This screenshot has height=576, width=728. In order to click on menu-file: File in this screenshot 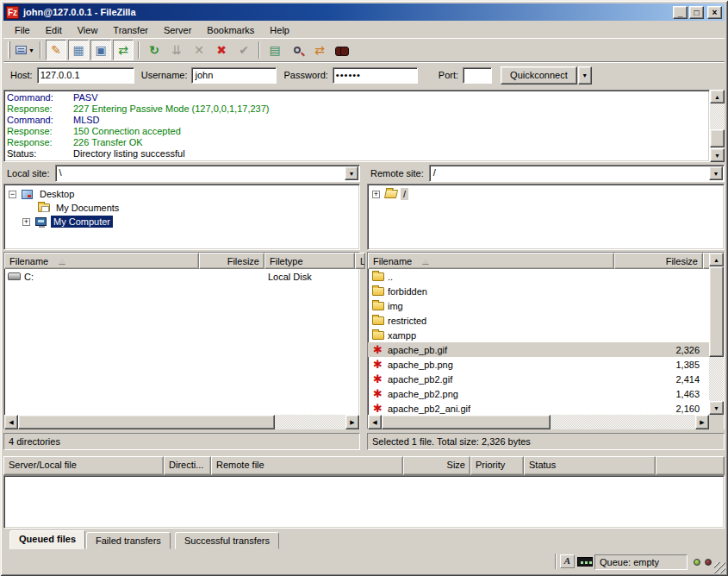, I will do `click(22, 30)`.